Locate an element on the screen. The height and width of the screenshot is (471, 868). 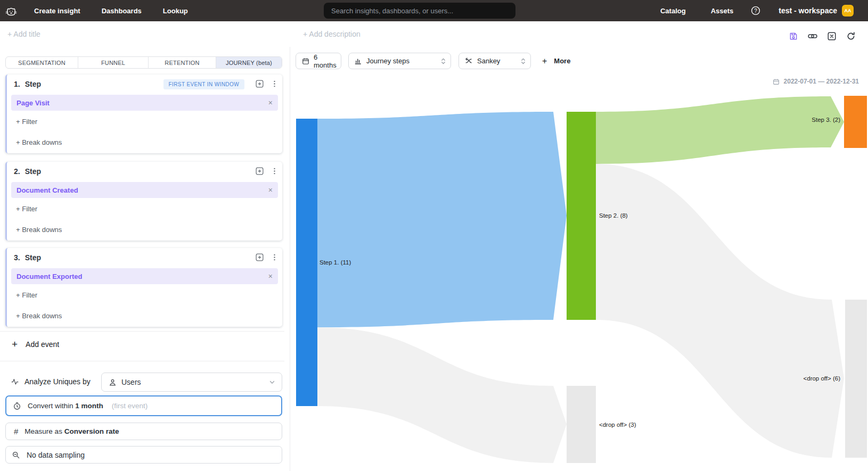
nav-lookup: Lookup is located at coordinates (176, 11).